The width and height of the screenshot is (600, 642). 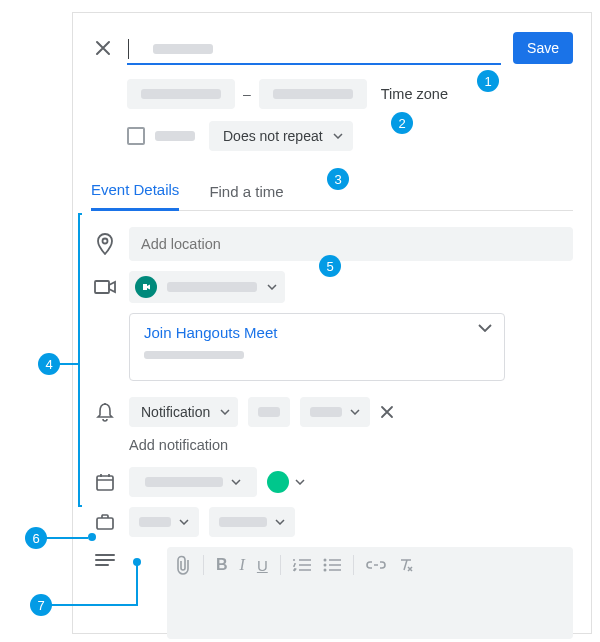 What do you see at coordinates (332, 412) in the screenshot?
I see `notification-row: Notification` at bounding box center [332, 412].